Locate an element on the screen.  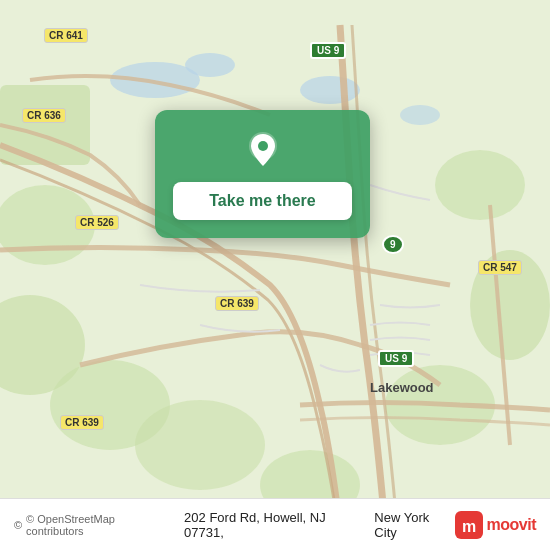
take-me-there-button: Take me there is located at coordinates (262, 201).